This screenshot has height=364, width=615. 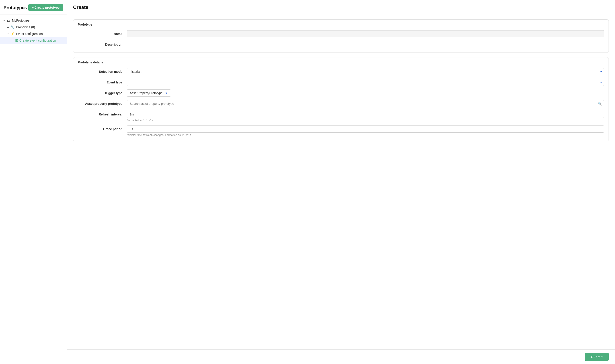 What do you see at coordinates (33, 21) in the screenshot?
I see `tree-item-myprototype: ▾ 🗂 MyPrototype` at bounding box center [33, 21].